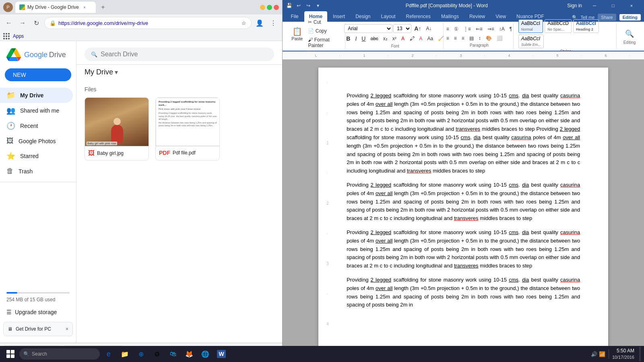 This screenshot has width=644, height=362. Describe the element at coordinates (36, 156) in the screenshot. I see `sidebar-item-starred: ⭐ Starred` at that location.